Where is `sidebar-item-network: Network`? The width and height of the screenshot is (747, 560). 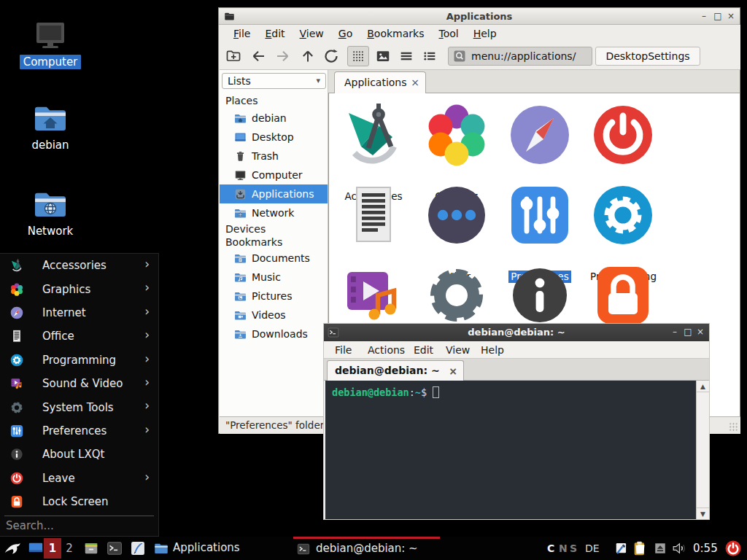
sidebar-item-network: Network is located at coordinates (274, 213).